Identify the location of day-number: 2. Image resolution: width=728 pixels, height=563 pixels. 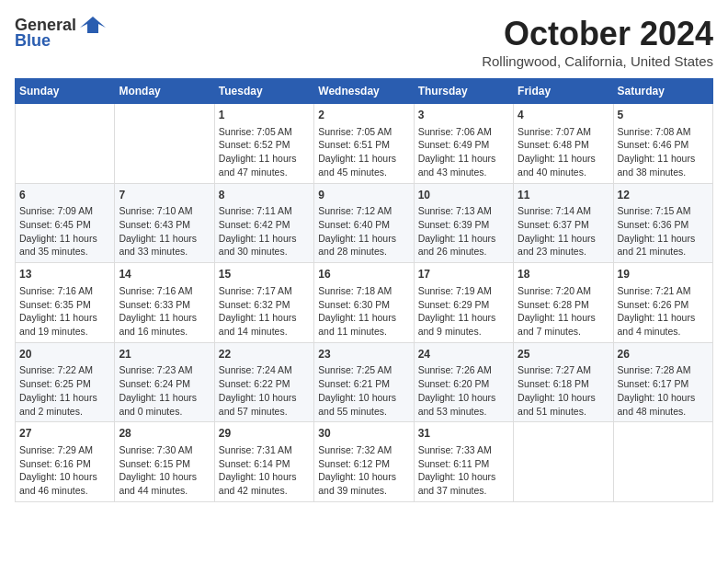
(364, 116).